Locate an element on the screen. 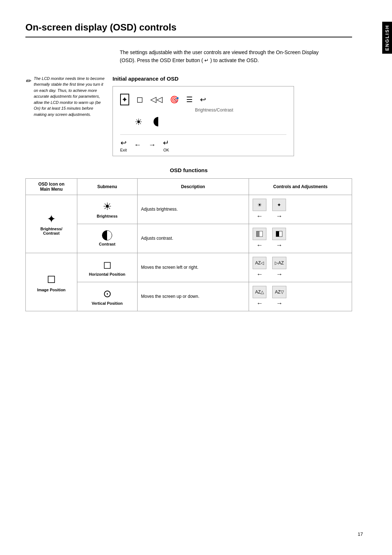 Image resolution: width=392 pixels, height=555 pixels. side-tab-english: ENGLISH is located at coordinates (387, 38).